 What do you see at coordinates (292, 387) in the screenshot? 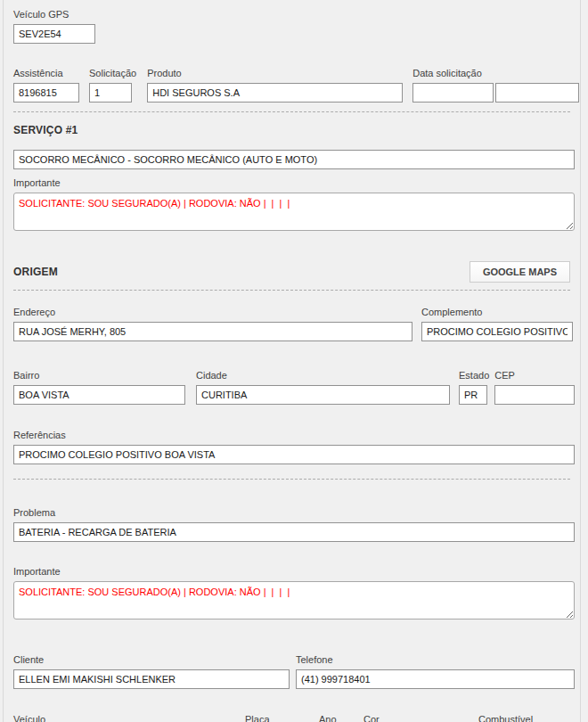
I see `district-row: Bairro Cidade Estado CEP` at bounding box center [292, 387].